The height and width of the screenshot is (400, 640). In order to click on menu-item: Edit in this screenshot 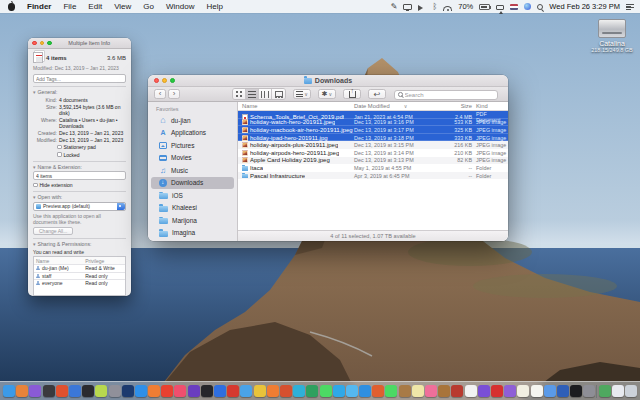, I will do `click(95, 6)`.